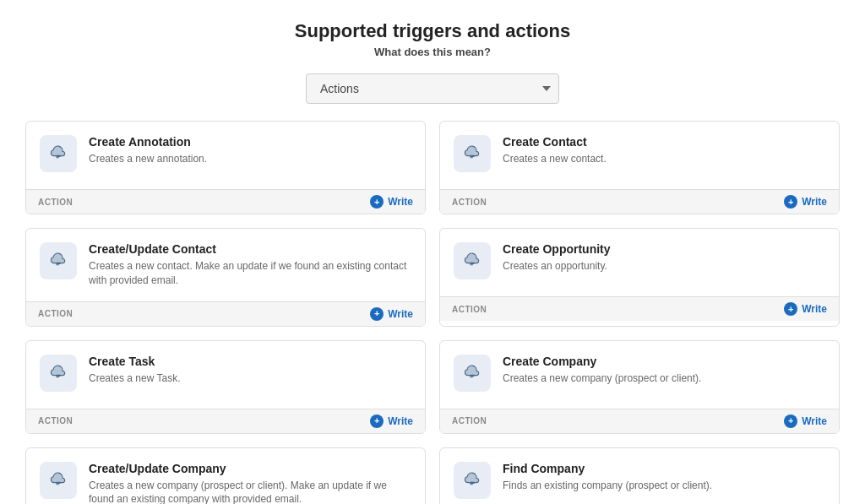  What do you see at coordinates (226, 476) in the screenshot?
I see `card-body: Create/Update Company Creates a new comp…` at bounding box center [226, 476].